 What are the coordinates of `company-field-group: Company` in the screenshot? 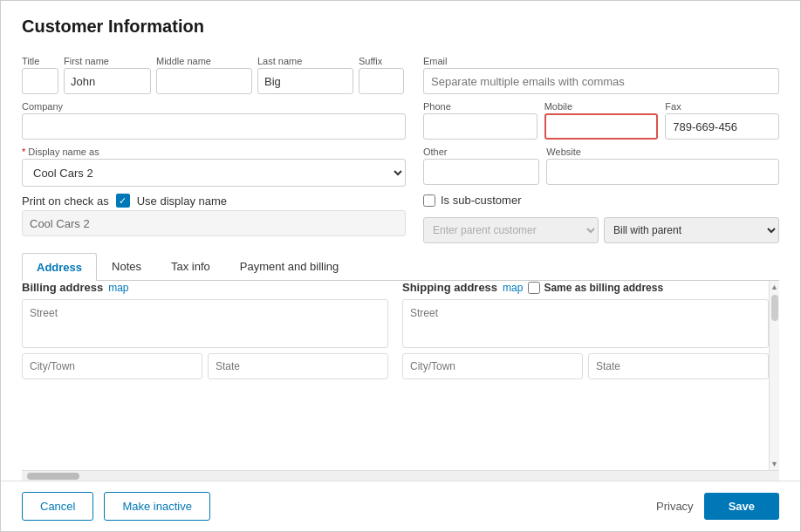 It's located at (214, 120).